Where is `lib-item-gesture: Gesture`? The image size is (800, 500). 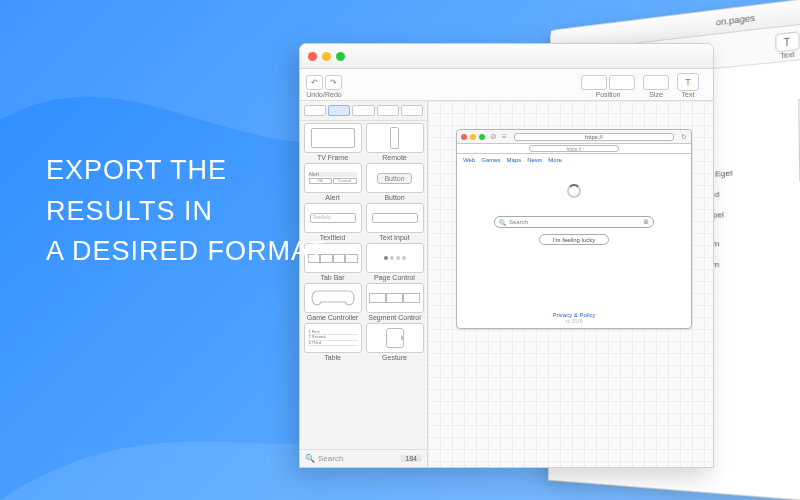 lib-item-gesture: Gesture is located at coordinates (394, 342).